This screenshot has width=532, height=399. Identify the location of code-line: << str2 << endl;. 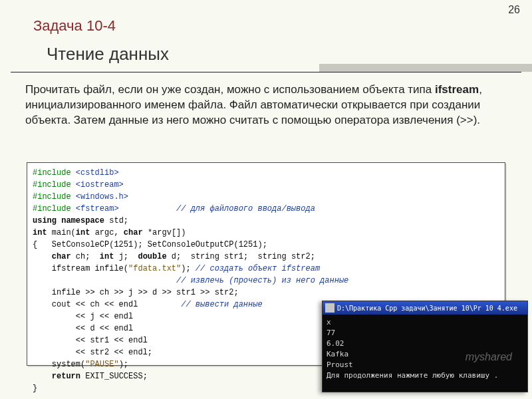
(92, 352).